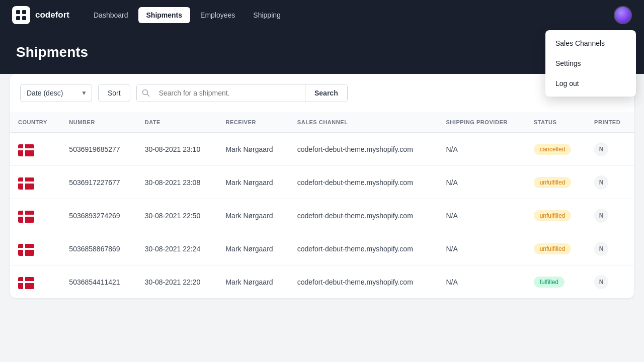  Describe the element at coordinates (99, 149) in the screenshot. I see `cell-number: 5036919685277` at that location.